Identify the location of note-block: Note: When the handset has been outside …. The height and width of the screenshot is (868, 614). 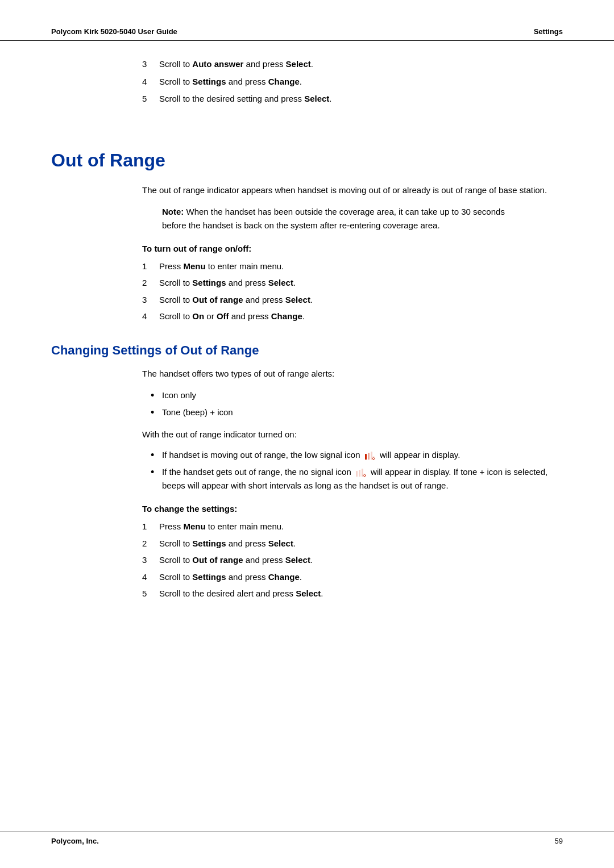
(307, 219).